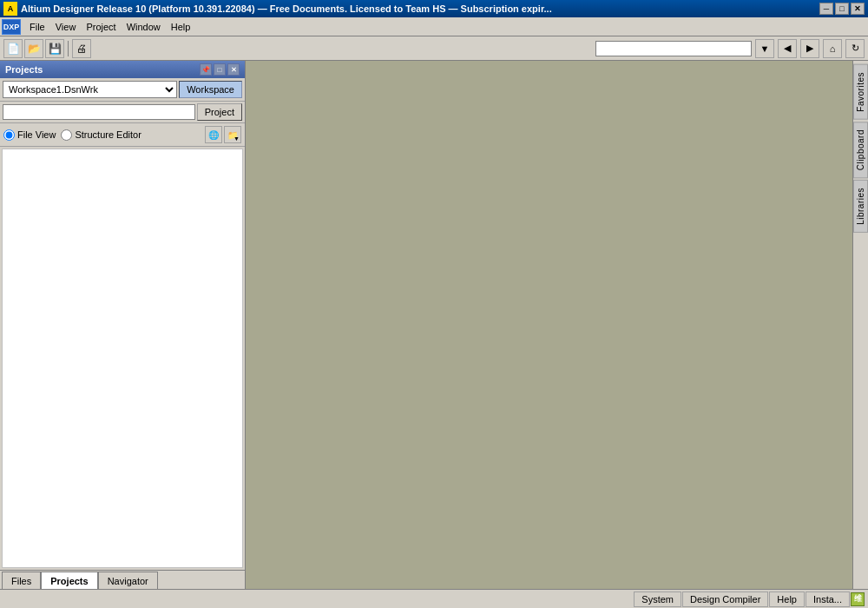 This screenshot has height=608, width=868. Describe the element at coordinates (37, 27) in the screenshot. I see `menu-file: File` at that location.